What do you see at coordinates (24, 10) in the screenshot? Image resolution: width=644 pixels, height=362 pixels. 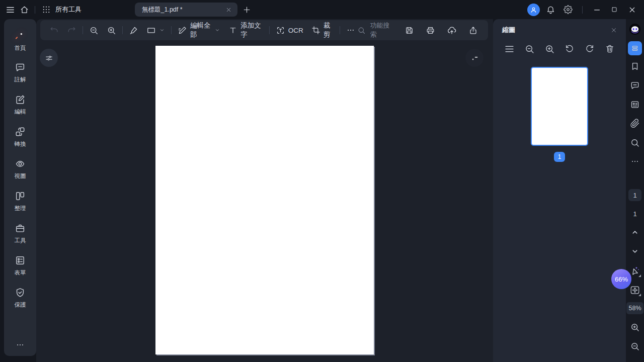 I see `home-icon` at bounding box center [24, 10].